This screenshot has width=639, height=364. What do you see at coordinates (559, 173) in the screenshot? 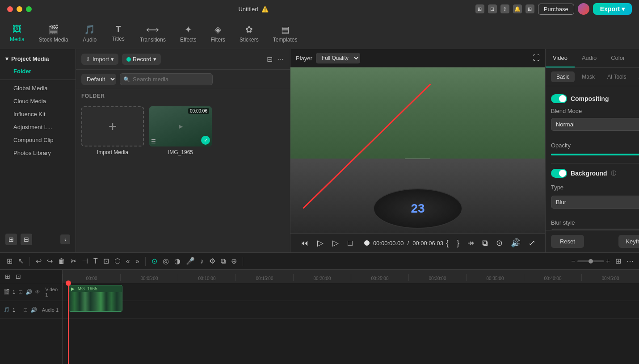
I see `background-switch` at bounding box center [559, 173].